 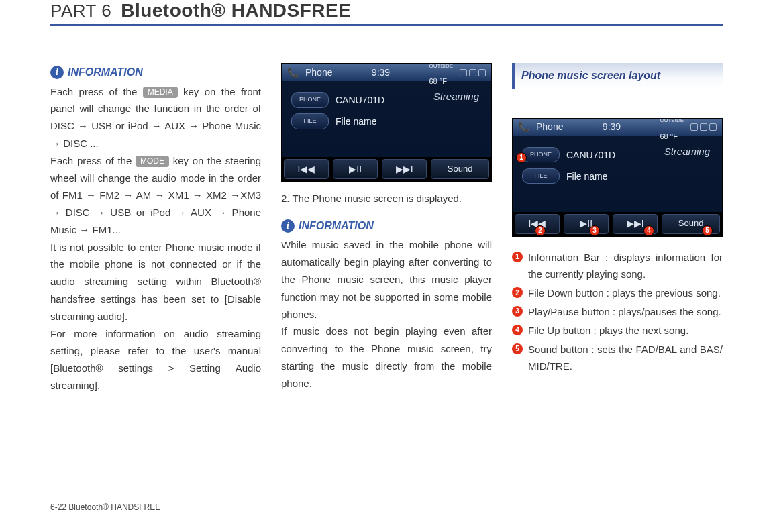 I want to click on screenshot-caption: 2. The Phone music screen is displayed., so click(x=386, y=199).